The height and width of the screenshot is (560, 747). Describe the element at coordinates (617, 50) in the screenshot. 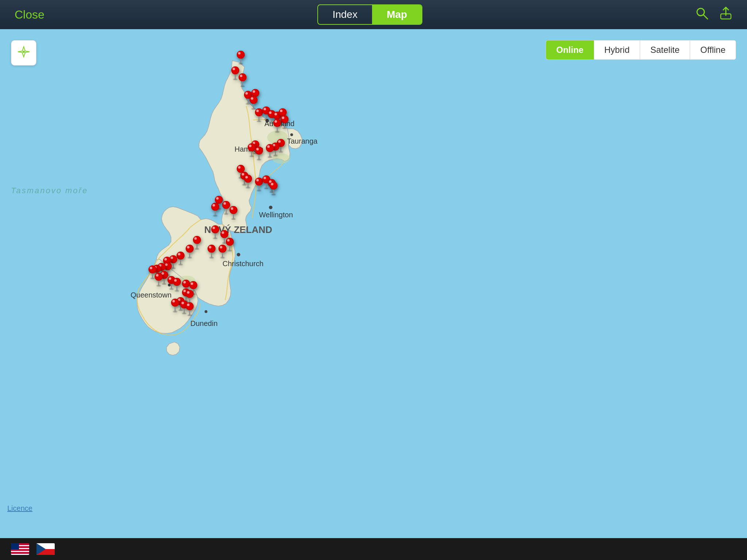

I see `layer-hybrid-button: Hybrid` at that location.